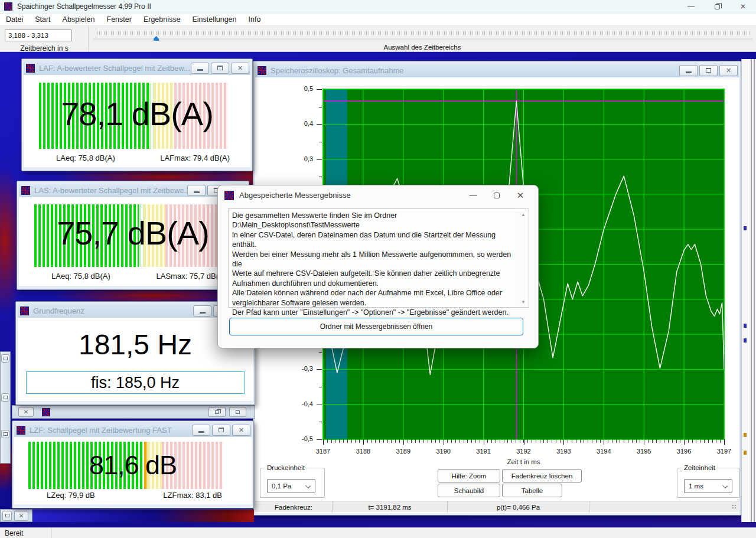 The height and width of the screenshot is (538, 756). Describe the element at coordinates (291, 486) in the screenshot. I see `druckeinheit-select: 0,1 Pa` at that location.